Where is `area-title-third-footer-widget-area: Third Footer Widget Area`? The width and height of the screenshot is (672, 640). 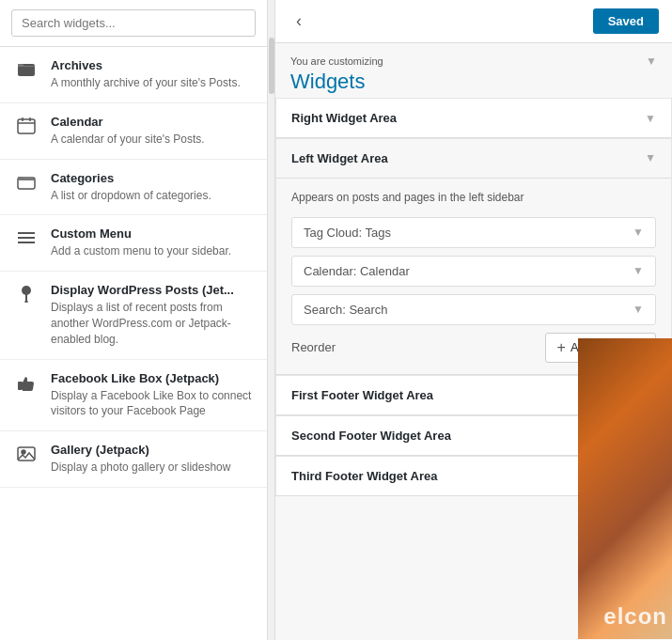
area-title-third-footer-widget-area: Third Footer Widget Area is located at coordinates (365, 476).